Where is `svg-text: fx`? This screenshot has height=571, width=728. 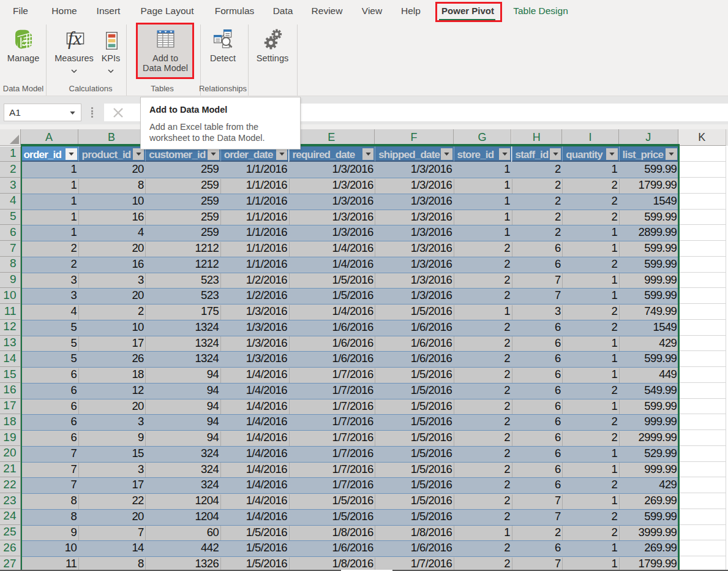
svg-text: fx is located at coordinates (75, 38).